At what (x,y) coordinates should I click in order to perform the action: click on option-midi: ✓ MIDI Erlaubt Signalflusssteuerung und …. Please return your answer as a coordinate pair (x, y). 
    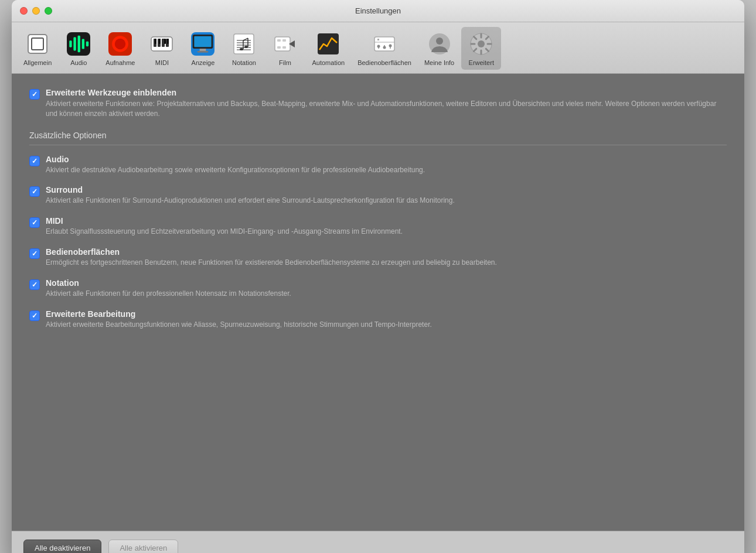
    Looking at the image, I should click on (378, 226).